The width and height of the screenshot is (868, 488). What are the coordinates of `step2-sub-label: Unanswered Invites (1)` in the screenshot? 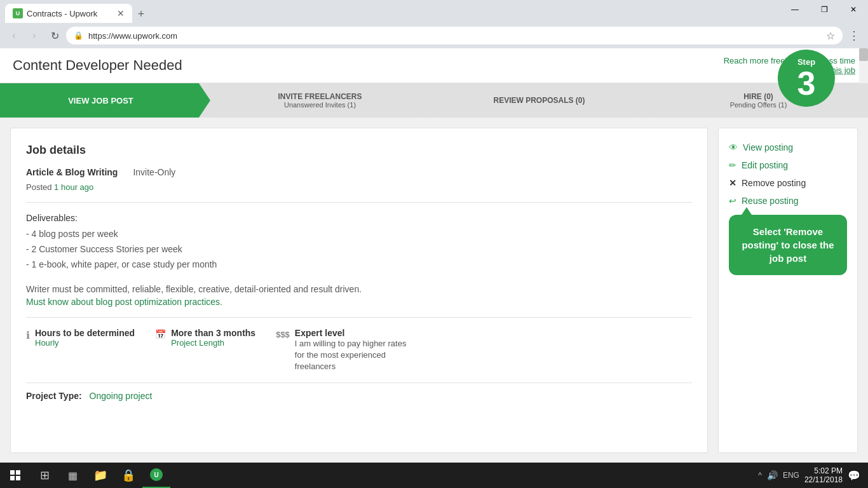 It's located at (320, 105).